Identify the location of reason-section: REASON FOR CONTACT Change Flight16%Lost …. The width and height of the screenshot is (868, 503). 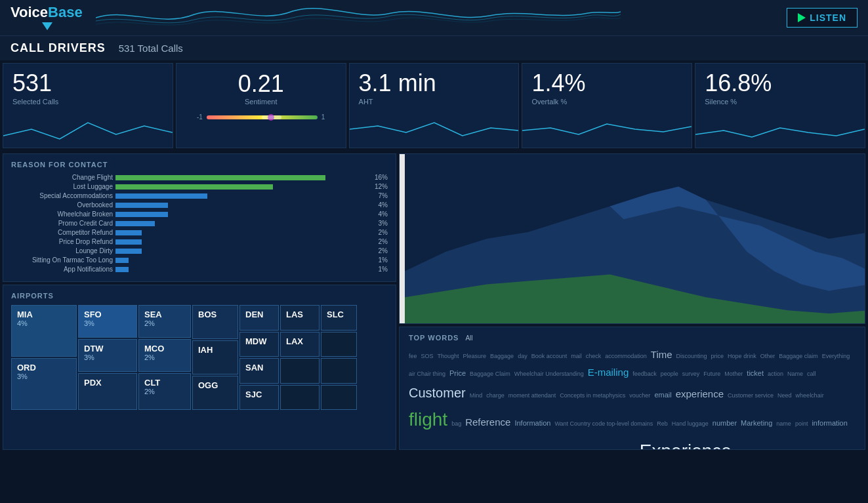
(199, 218).